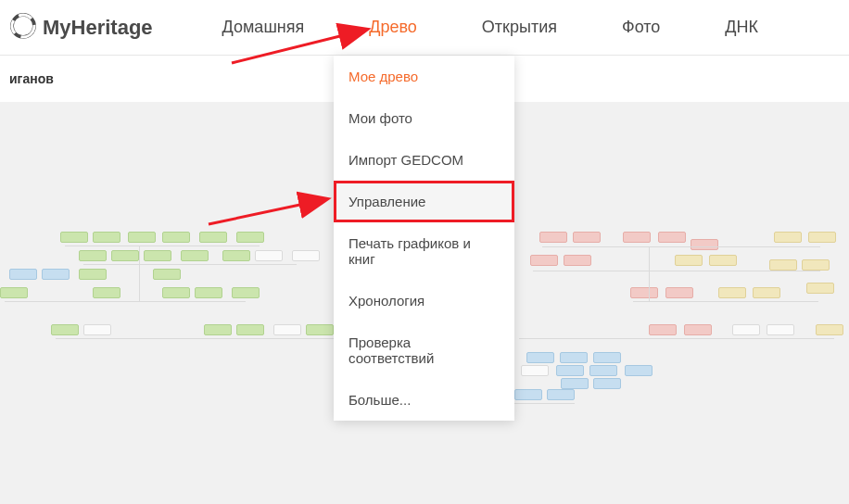  Describe the element at coordinates (424, 350) in the screenshot. I see `dropdown-consistency: Проверка соответствий` at that location.